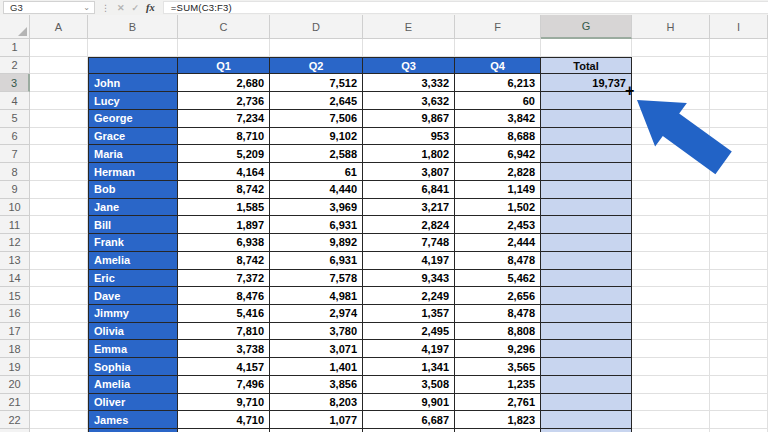 This screenshot has height=432, width=768. I want to click on cell-B9: Bob, so click(133, 190).